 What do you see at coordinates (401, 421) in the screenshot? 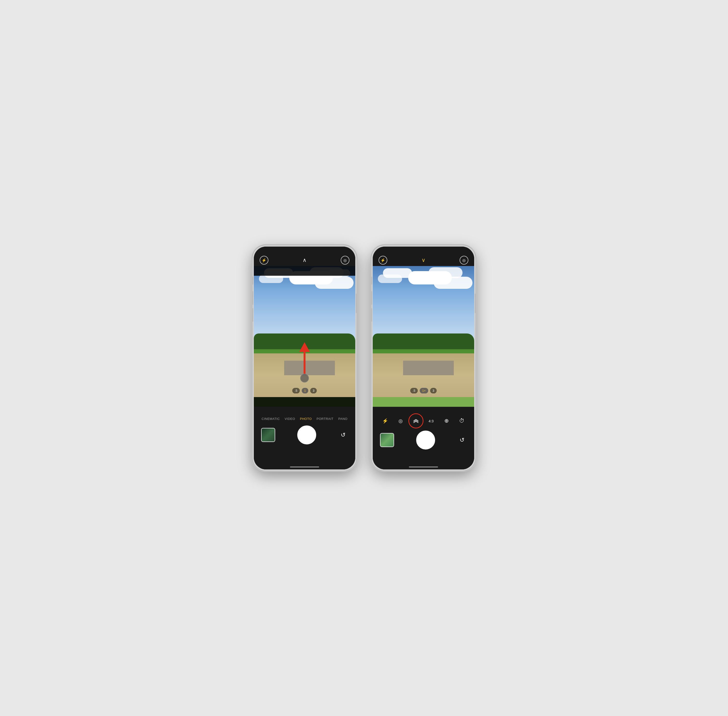
I see `live-toolbar-button: ◎` at bounding box center [401, 421].